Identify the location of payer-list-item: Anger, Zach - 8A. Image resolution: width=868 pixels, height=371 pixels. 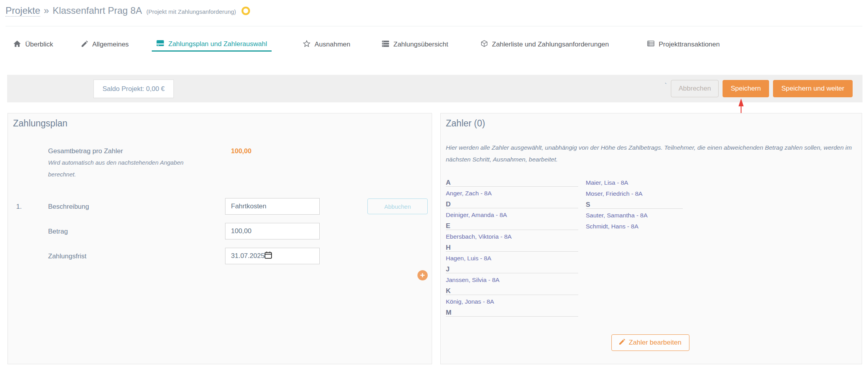
(512, 193).